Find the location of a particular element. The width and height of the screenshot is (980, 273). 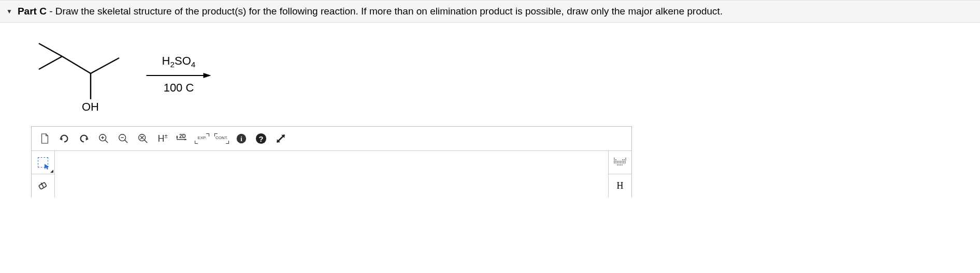

help-icon: ? is located at coordinates (261, 139).